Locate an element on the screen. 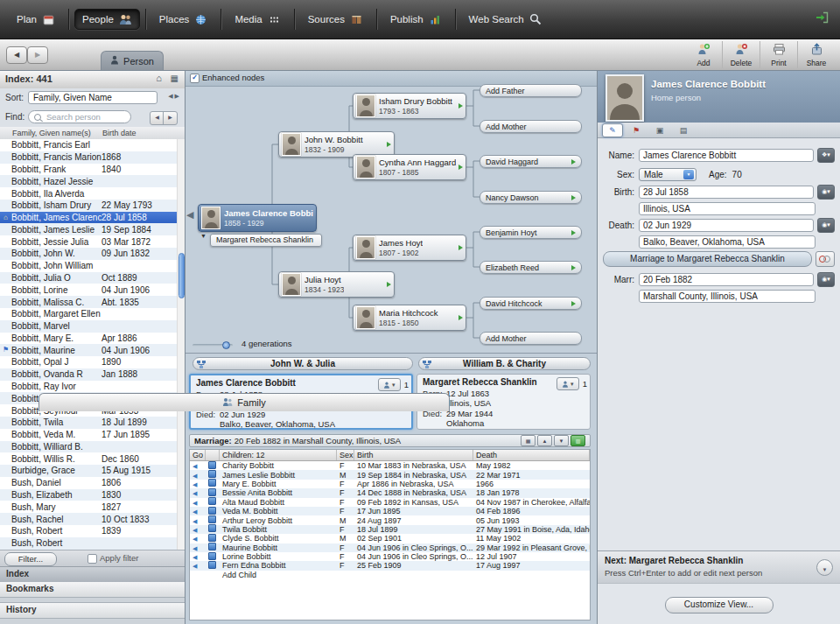 Image resolution: width=840 pixels, height=624 pixels. birth-date-field is located at coordinates (726, 193).